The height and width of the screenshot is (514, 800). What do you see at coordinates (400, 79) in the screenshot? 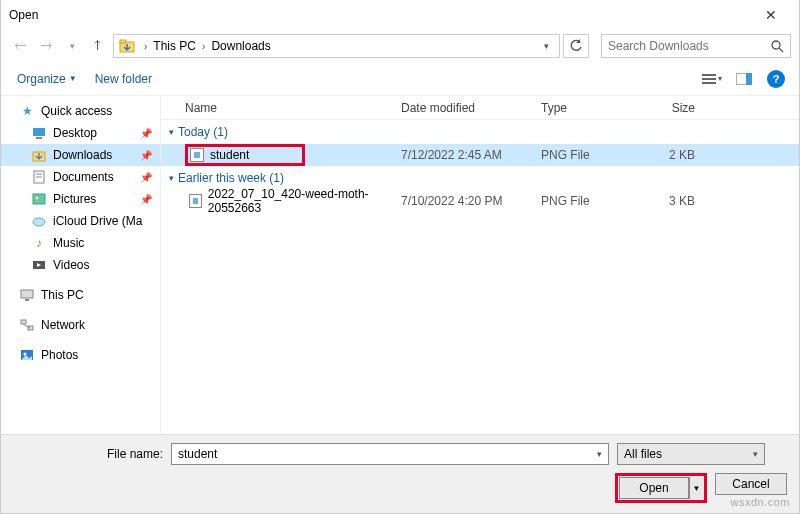
I see `toolbar: Organize▼ New folder ?` at bounding box center [400, 79].